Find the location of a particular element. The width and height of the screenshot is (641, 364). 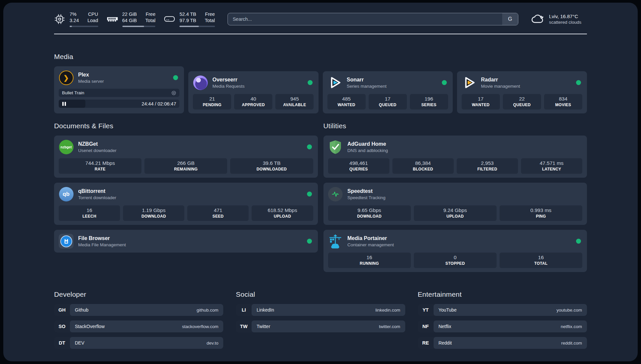

top-bar: 7% 3.24 CPU Load is located at coordinates (320, 15).